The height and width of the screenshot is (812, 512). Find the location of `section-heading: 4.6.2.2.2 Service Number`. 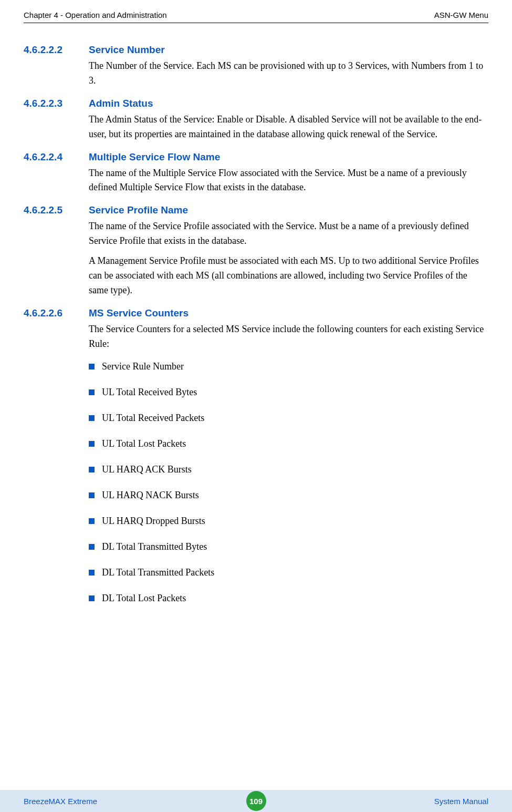

section-heading: 4.6.2.2.2 Service Number is located at coordinates (256, 50).